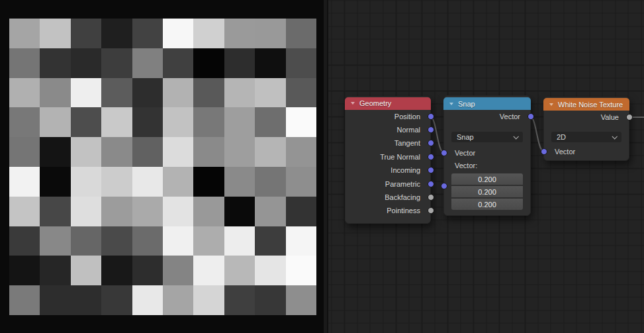 The image size is (644, 333). What do you see at coordinates (586, 117) in the screenshot?
I see `output-socket-row: Value` at bounding box center [586, 117].